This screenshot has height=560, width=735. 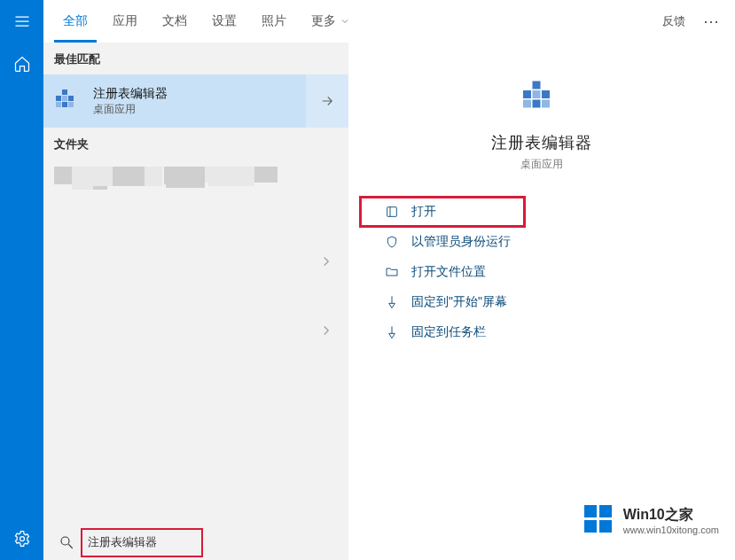 What do you see at coordinates (21, 64) in the screenshot?
I see `home-icon` at bounding box center [21, 64].